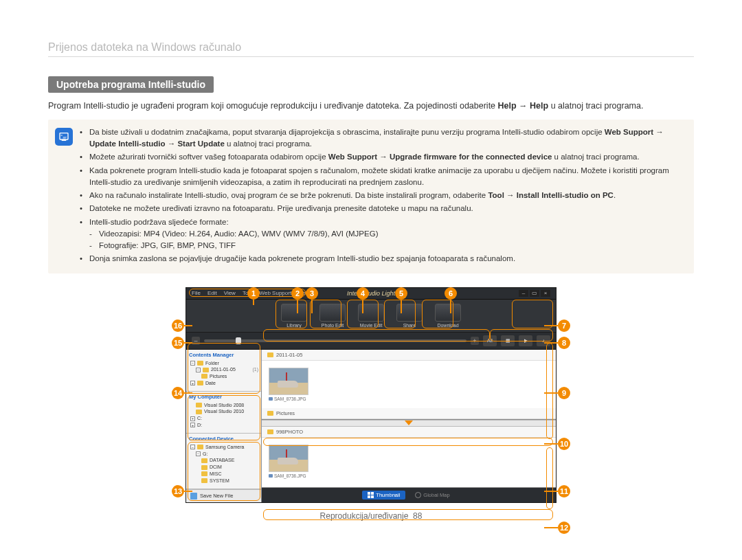 The height and width of the screenshot is (560, 742). What do you see at coordinates (564, 491) in the screenshot?
I see `callout-11: 11` at bounding box center [564, 491].